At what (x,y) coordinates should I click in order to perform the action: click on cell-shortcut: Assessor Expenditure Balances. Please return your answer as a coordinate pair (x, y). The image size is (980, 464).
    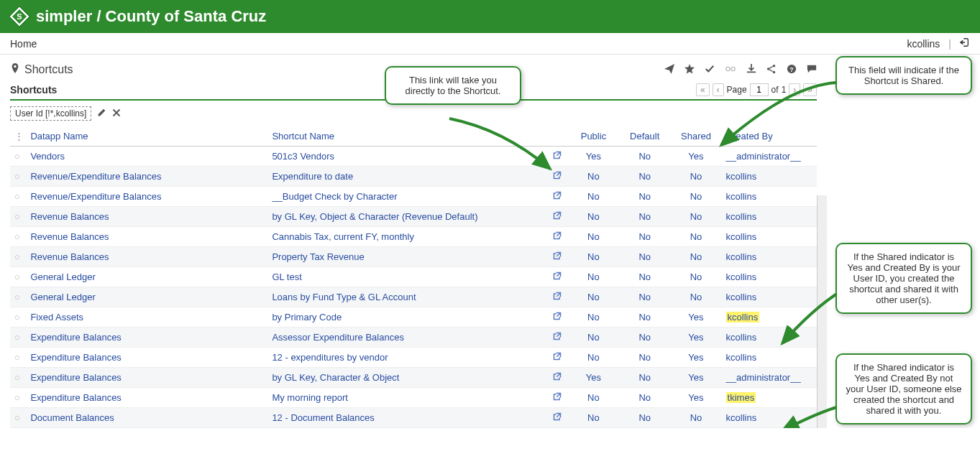
    Looking at the image, I should click on (407, 338).